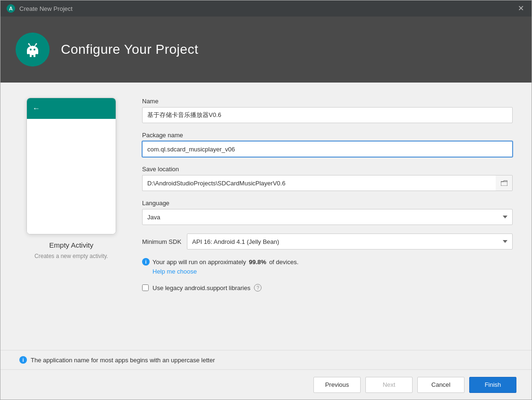  Describe the element at coordinates (145, 288) in the screenshot. I see `legacy-checkbox` at that location.